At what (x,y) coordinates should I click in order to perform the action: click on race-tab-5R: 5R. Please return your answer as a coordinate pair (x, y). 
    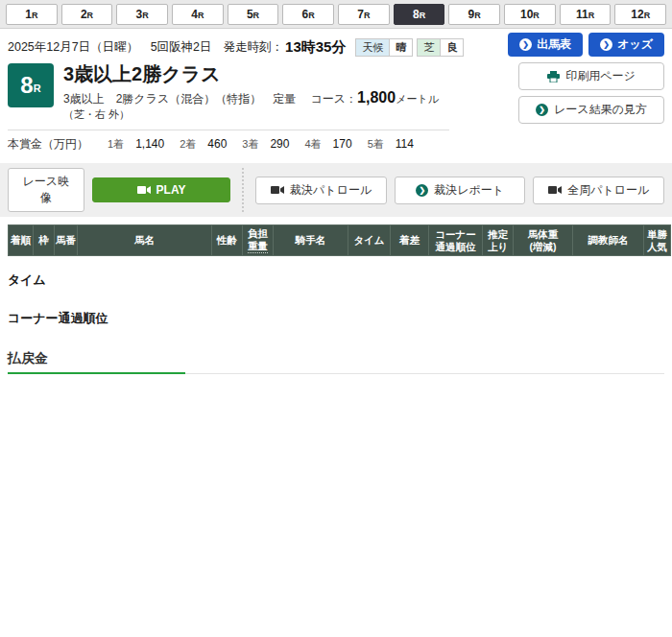
    Looking at the image, I should click on (253, 14).